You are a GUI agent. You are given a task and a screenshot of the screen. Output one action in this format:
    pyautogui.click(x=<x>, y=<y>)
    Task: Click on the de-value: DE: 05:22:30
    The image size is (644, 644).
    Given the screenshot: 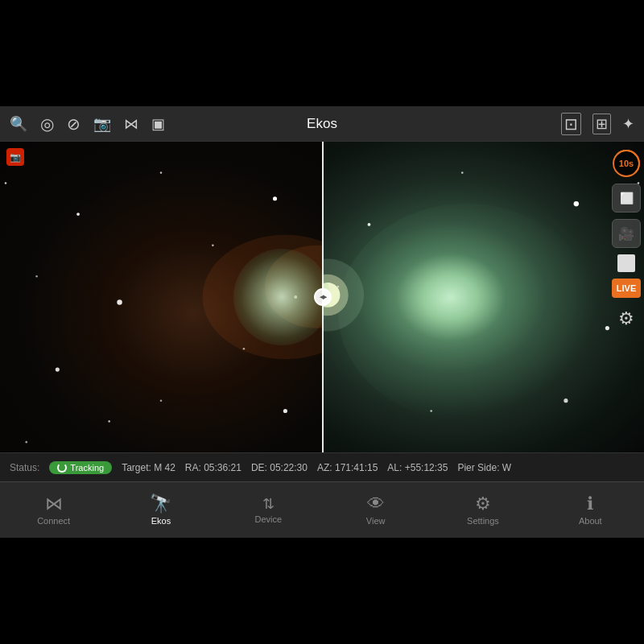 What is the action you would take?
    pyautogui.click(x=279, y=468)
    